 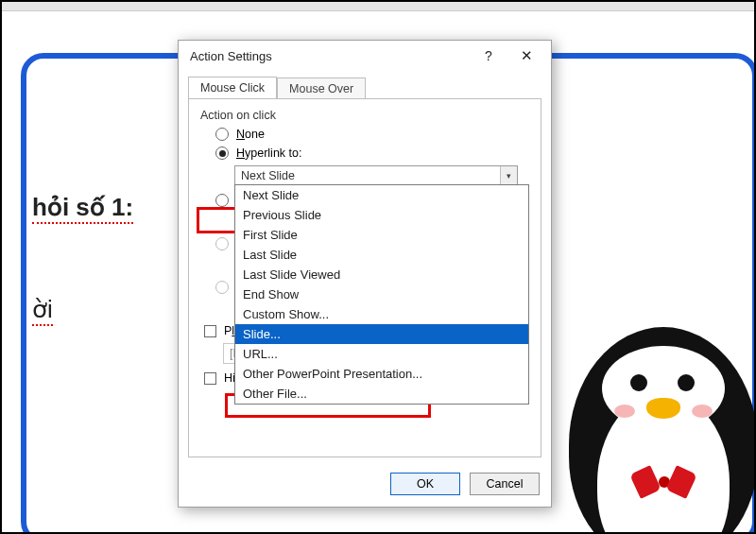 What do you see at coordinates (382, 234) in the screenshot?
I see `dropdown-option: First Slide` at bounding box center [382, 234].